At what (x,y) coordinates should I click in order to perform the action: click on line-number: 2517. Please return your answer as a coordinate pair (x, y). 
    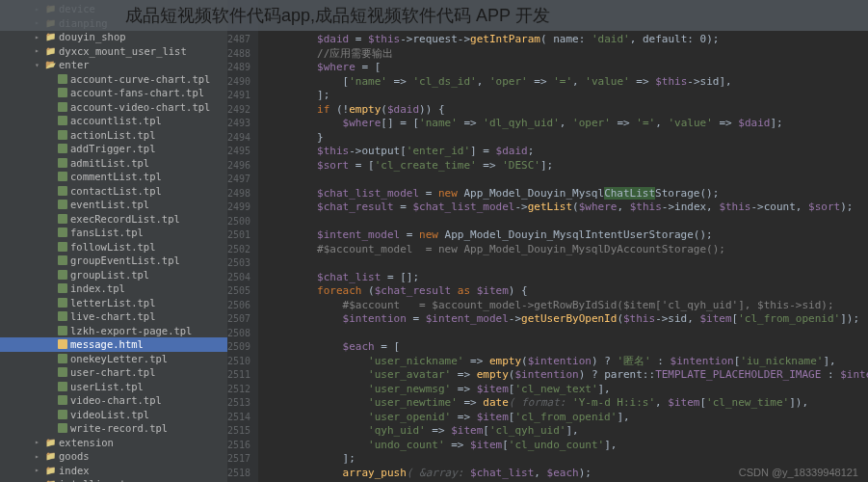
    Looking at the image, I should click on (239, 459).